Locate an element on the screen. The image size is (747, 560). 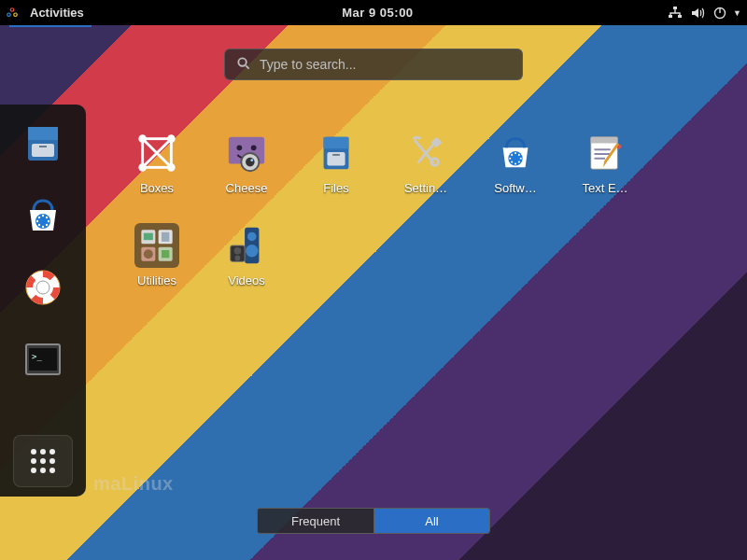
dash-files is located at coordinates (43, 144).